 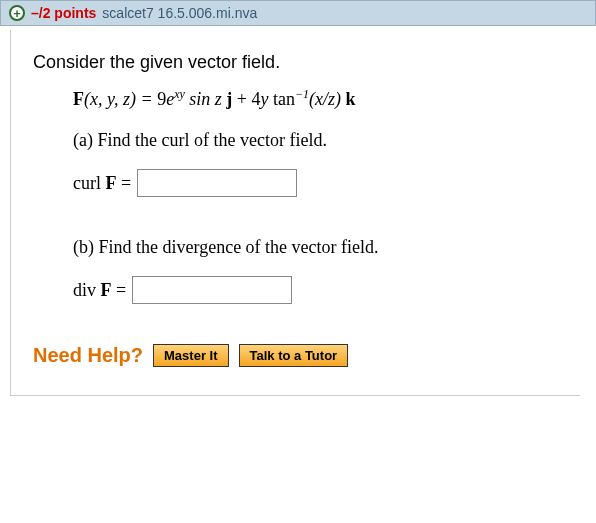 I want to click on help-row: Need Help? Master It Talk to a Tutor, so click(x=296, y=356).